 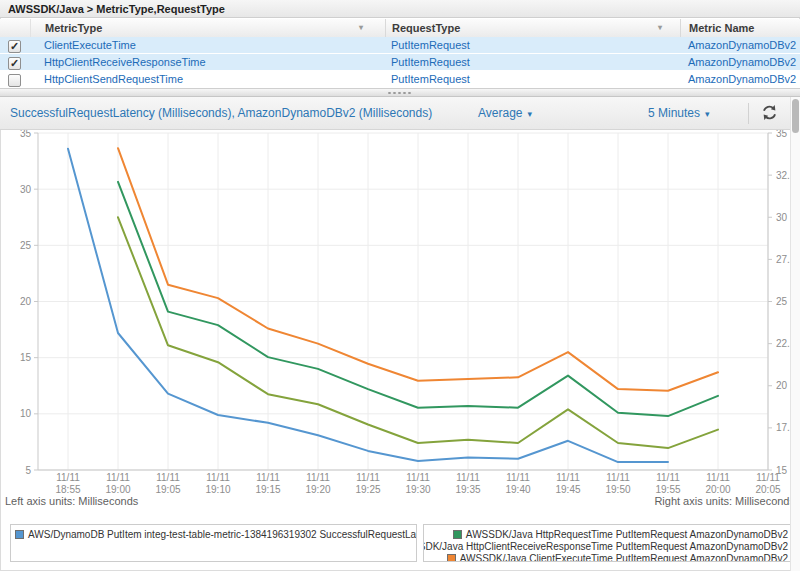 I want to click on svg-text: 19:35, so click(x=468, y=490).